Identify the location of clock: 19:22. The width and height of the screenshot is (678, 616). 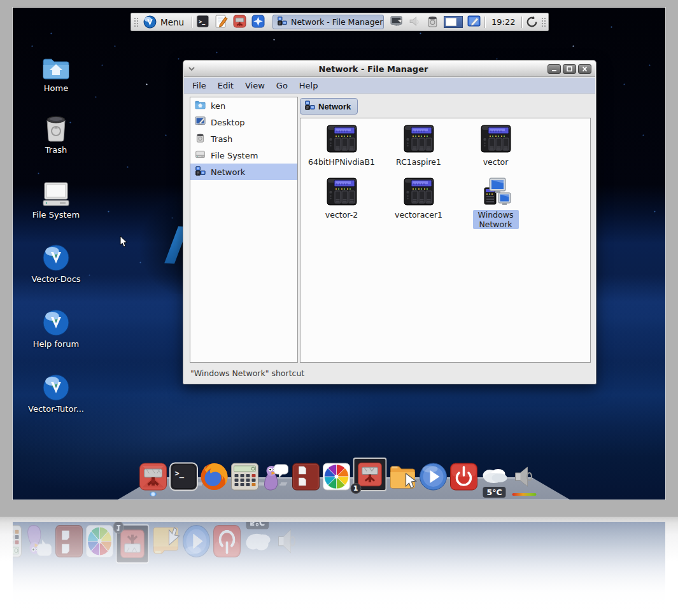
(503, 22).